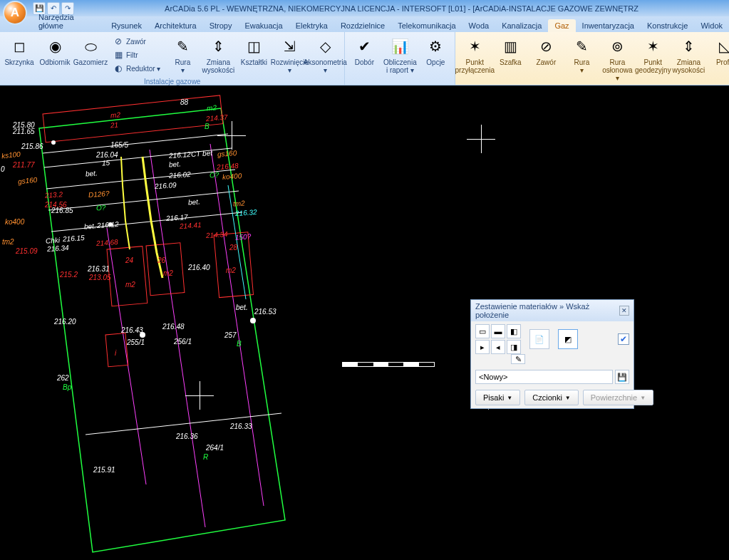 Image resolution: width=729 pixels, height=560 pixels. I want to click on ribbon-skrzynka-button: ◻Skrzynka, so click(19, 51).